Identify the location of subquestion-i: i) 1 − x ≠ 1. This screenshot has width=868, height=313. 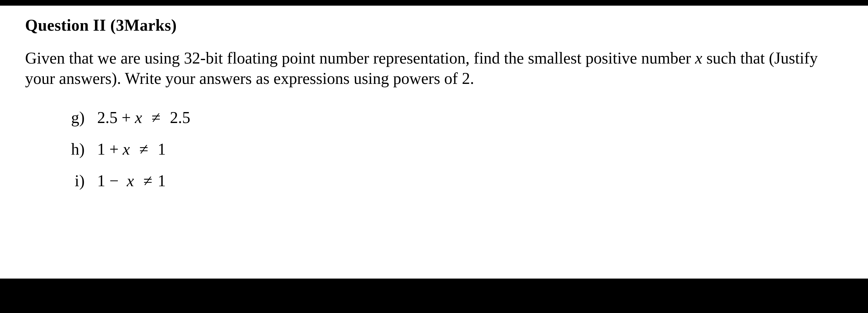
(452, 181).